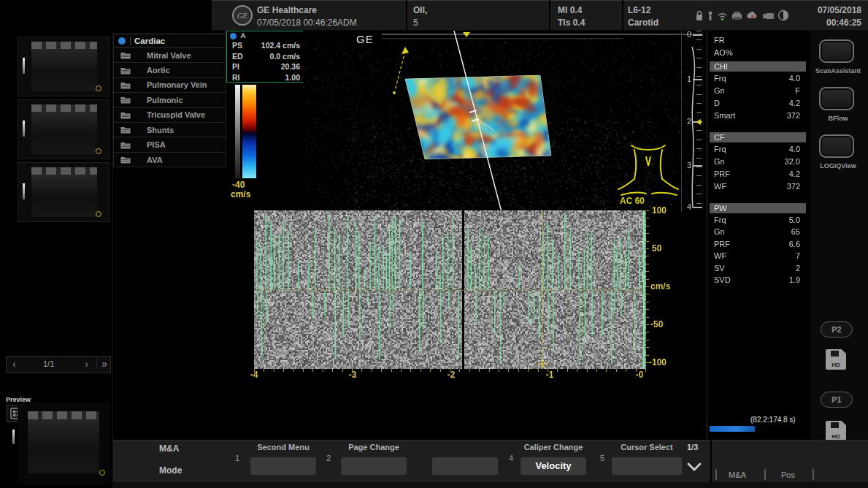 Image resolution: width=868 pixels, height=488 pixels. I want to click on clip-time-readout: (82.2:174.8 s), so click(773, 419).